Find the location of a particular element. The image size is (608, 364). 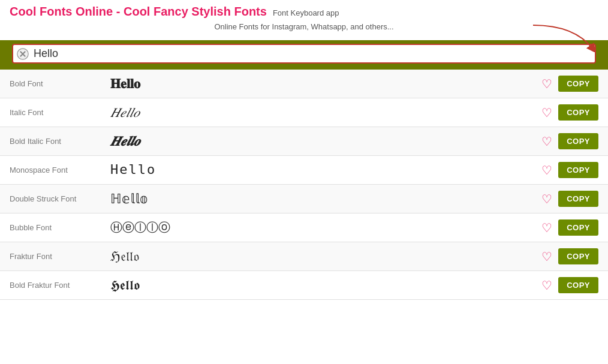

font-label-double-struck: Double Struck Font is located at coordinates (58, 199).